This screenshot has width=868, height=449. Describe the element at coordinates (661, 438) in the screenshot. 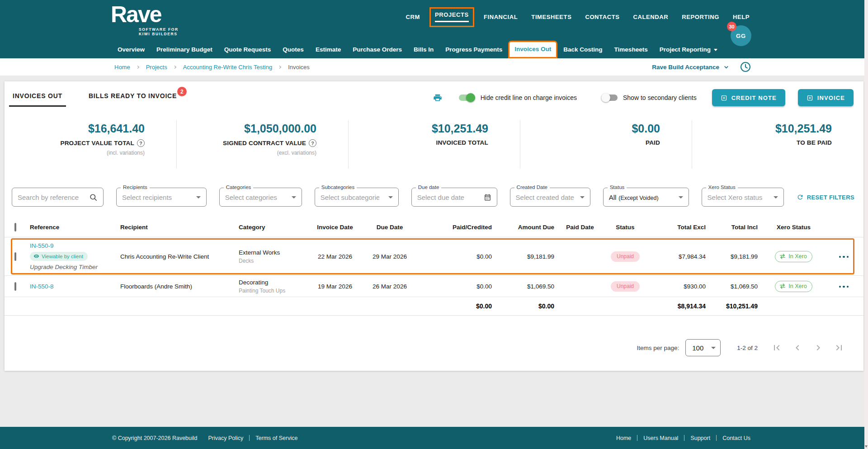

I see `footer-users-manual-link: Users Manual` at that location.